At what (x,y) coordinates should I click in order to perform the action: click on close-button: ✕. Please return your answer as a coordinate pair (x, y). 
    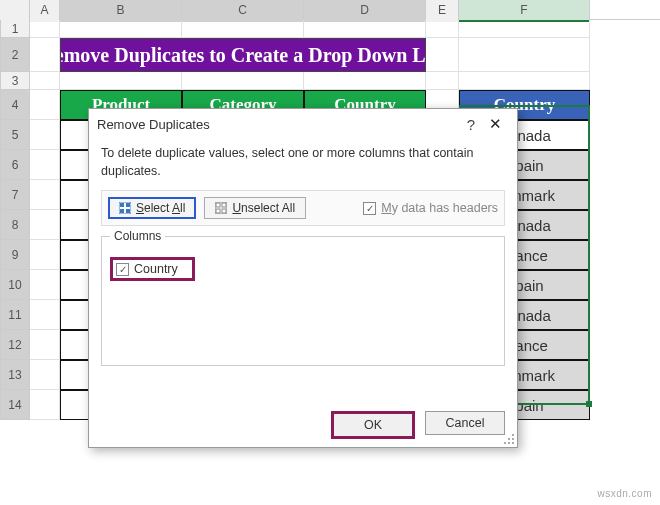
    Looking at the image, I should click on (495, 124).